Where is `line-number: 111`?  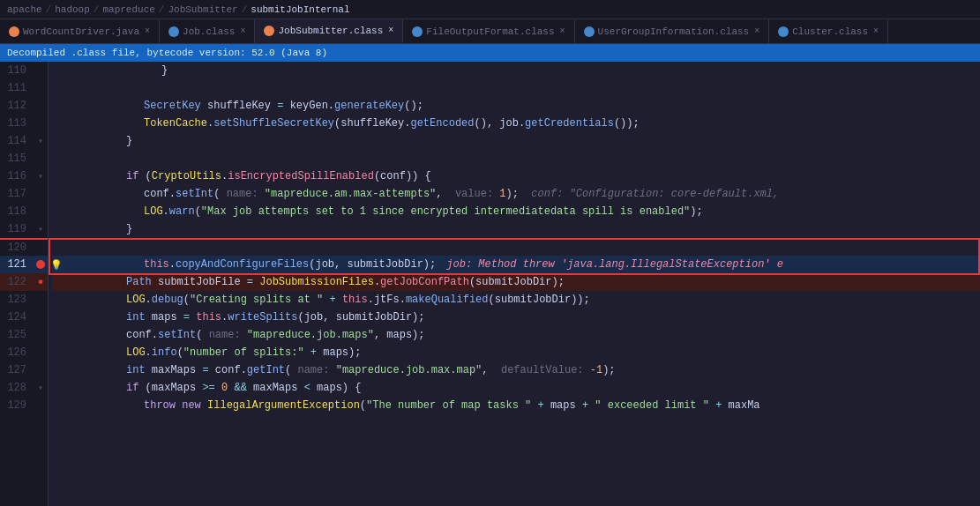
line-number: 111 is located at coordinates (17, 88).